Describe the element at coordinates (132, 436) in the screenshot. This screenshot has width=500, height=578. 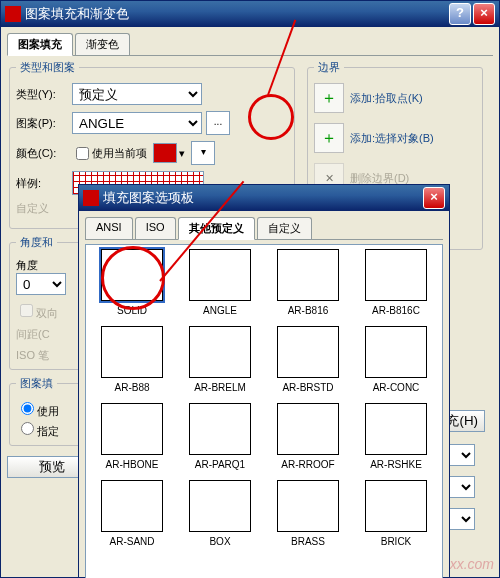
I see `pattern-item-arhbone: AR-HBONE` at that location.